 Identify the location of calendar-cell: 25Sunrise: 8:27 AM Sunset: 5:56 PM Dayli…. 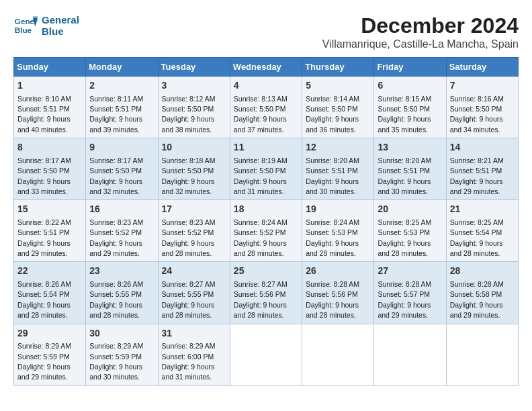
(266, 293).